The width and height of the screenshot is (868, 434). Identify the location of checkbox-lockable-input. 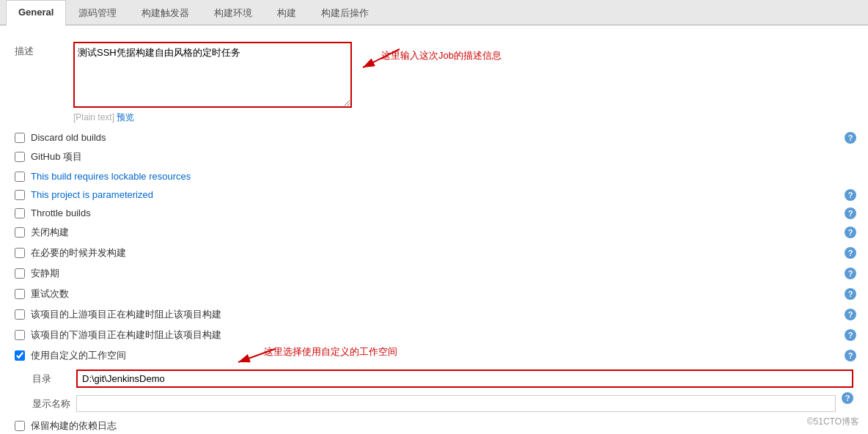
(20, 177).